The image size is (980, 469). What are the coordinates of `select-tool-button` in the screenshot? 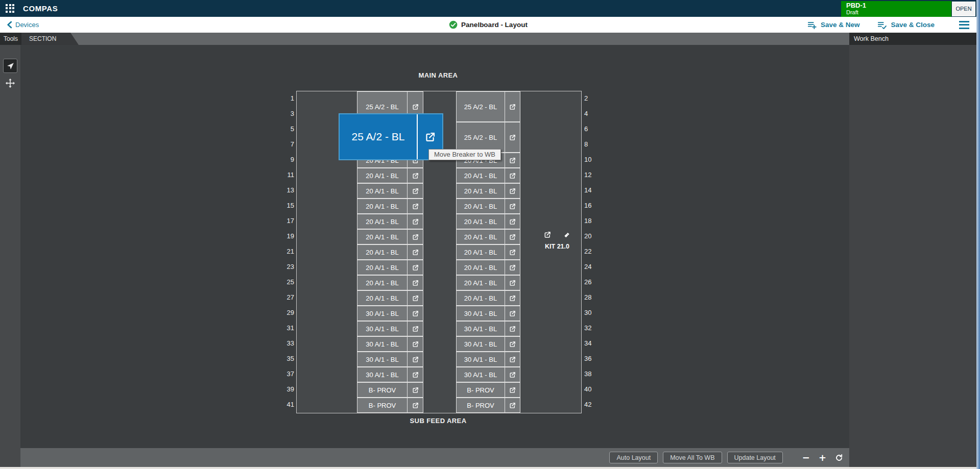 It's located at (10, 66).